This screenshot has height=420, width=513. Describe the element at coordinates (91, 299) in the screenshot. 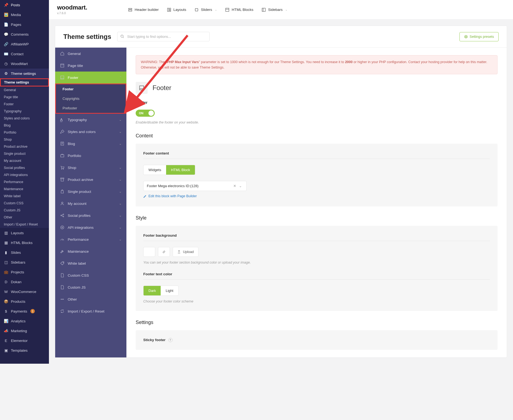

I see `nav-other: Other` at that location.